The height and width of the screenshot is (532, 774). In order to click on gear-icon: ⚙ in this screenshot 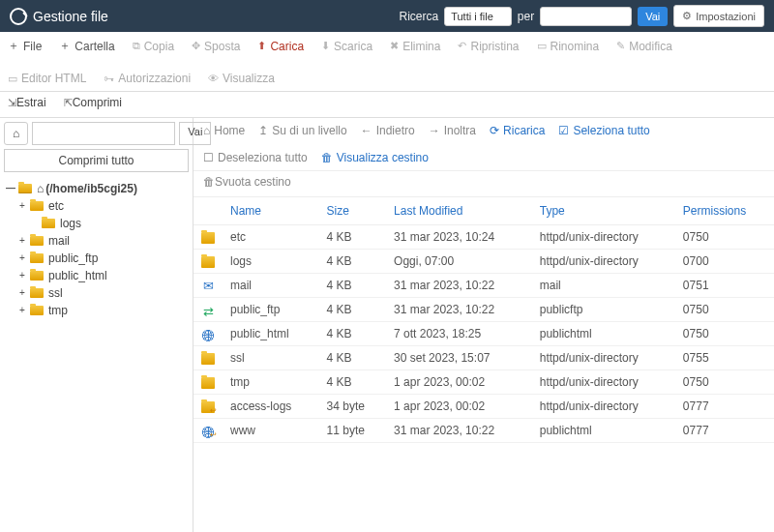, I will do `click(687, 15)`.